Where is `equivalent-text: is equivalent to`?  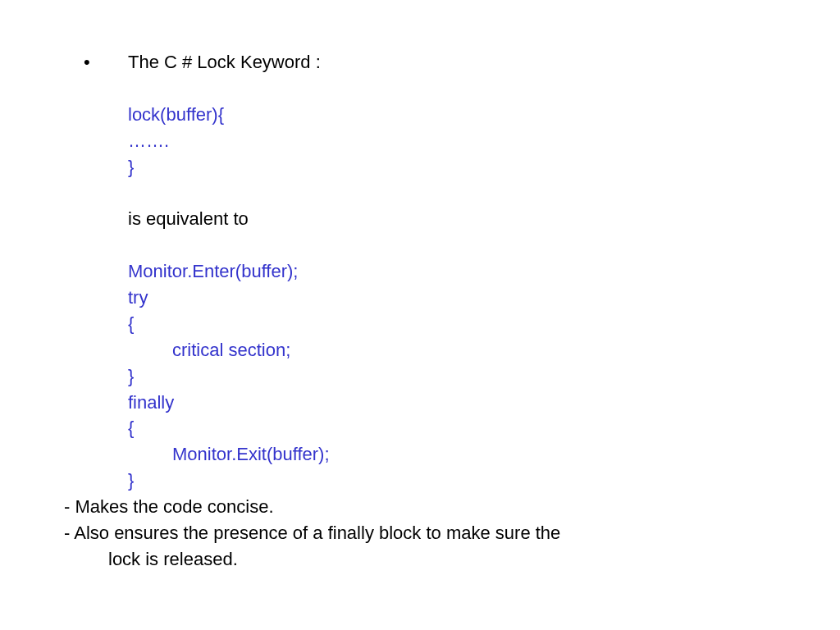 equivalent-text: is equivalent to is located at coordinates (459, 219).